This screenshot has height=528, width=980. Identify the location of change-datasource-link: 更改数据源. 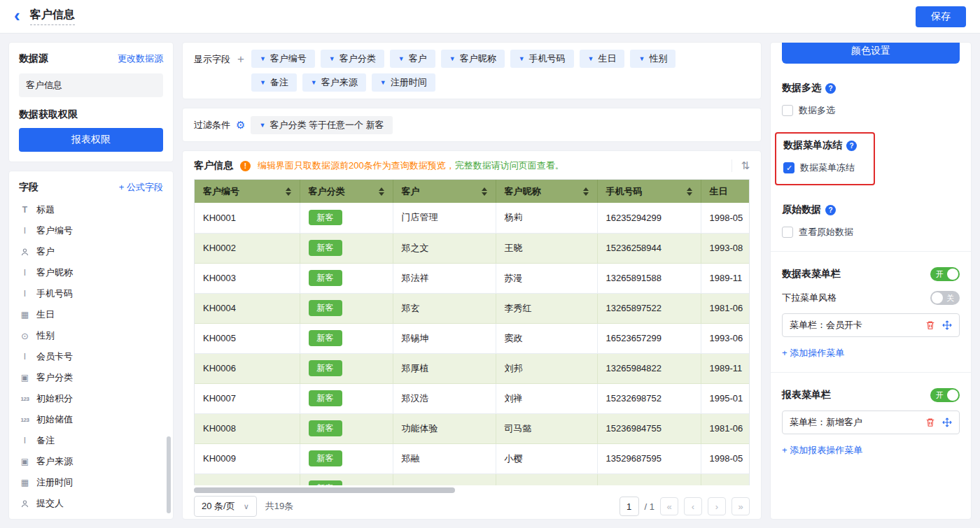
(140, 59).